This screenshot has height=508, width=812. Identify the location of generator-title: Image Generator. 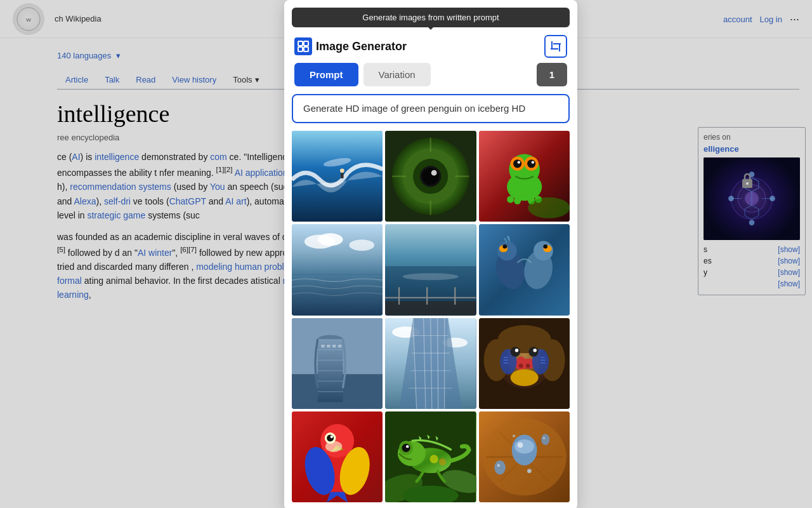
(362, 47).